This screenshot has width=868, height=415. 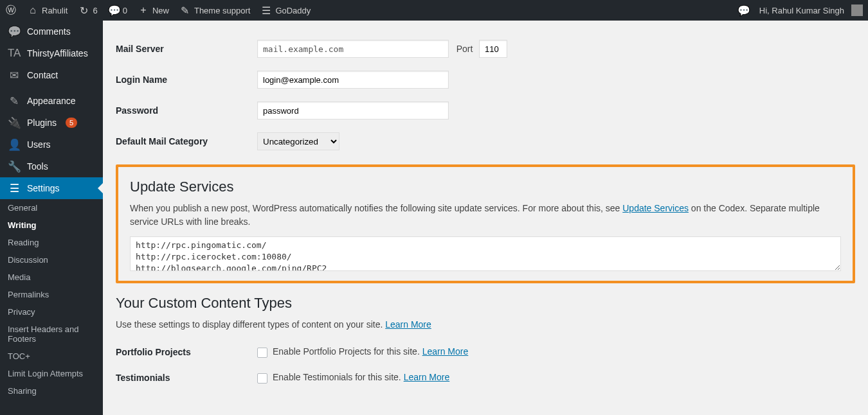 I want to click on desc-text-1: When you publish a new post, WordPress a…, so click(x=376, y=208).